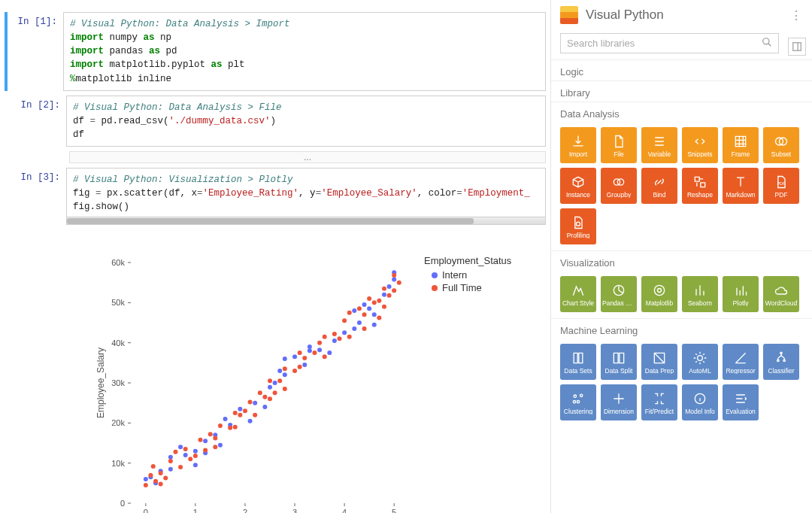  Describe the element at coordinates (118, 423) in the screenshot. I see `svg-text: 20k` at that location.